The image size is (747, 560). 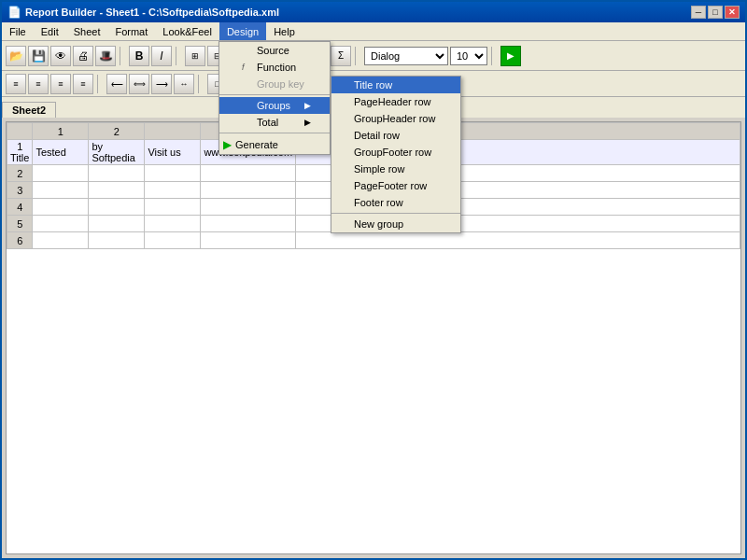 I want to click on close-button: ✕, so click(x=732, y=12).